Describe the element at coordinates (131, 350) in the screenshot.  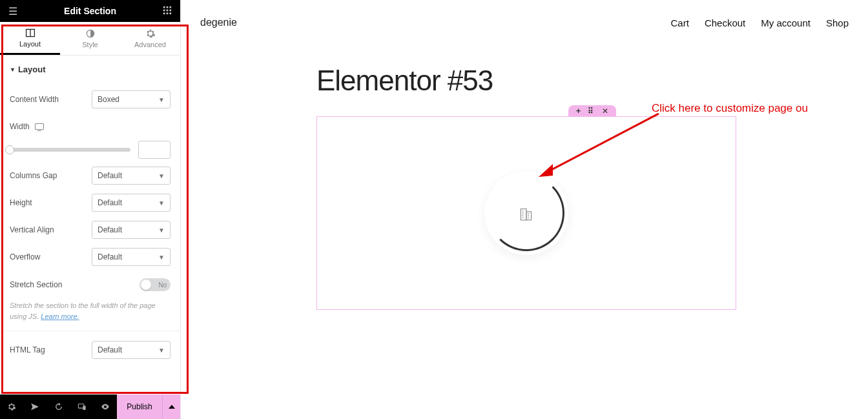
I see `html-tag-select: Default ▼` at that location.